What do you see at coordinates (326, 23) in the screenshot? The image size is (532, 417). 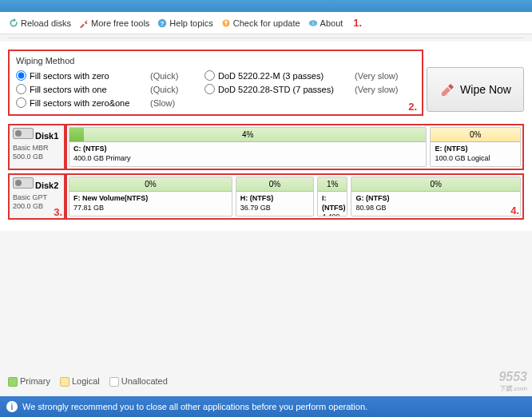 I see `about-button: i About` at bounding box center [326, 23].